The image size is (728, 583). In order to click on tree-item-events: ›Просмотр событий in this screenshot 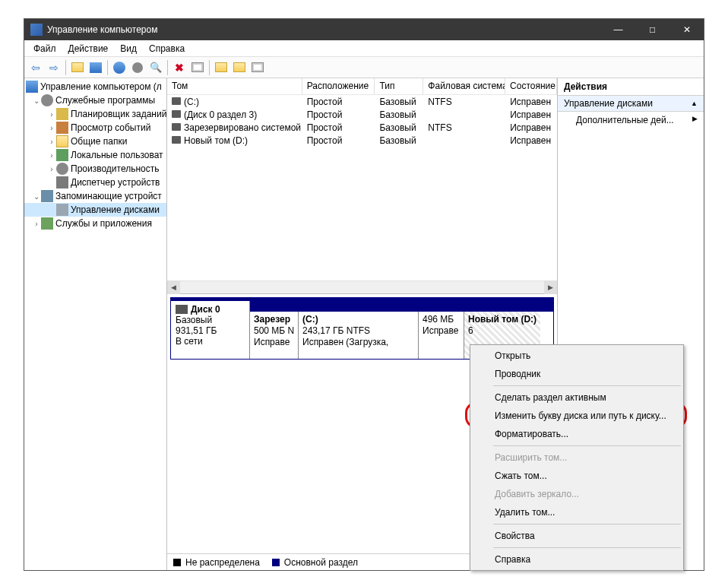, I will do `click(96, 128)`.